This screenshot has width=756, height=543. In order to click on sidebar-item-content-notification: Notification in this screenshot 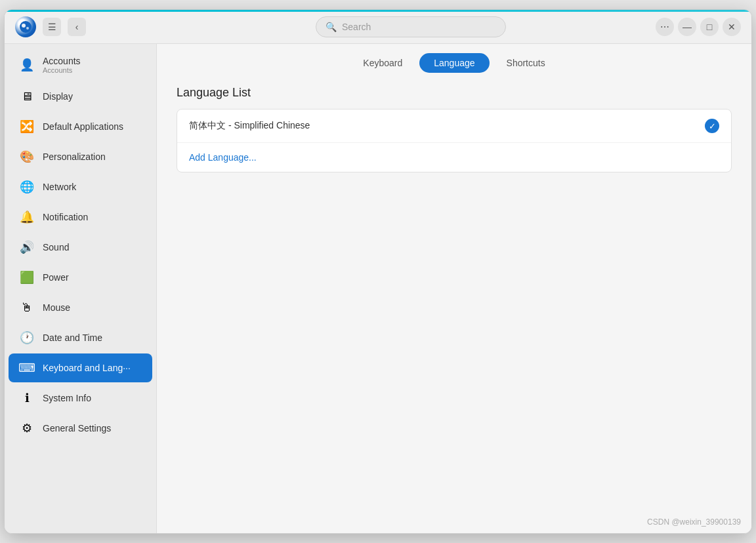, I will do `click(66, 217)`.